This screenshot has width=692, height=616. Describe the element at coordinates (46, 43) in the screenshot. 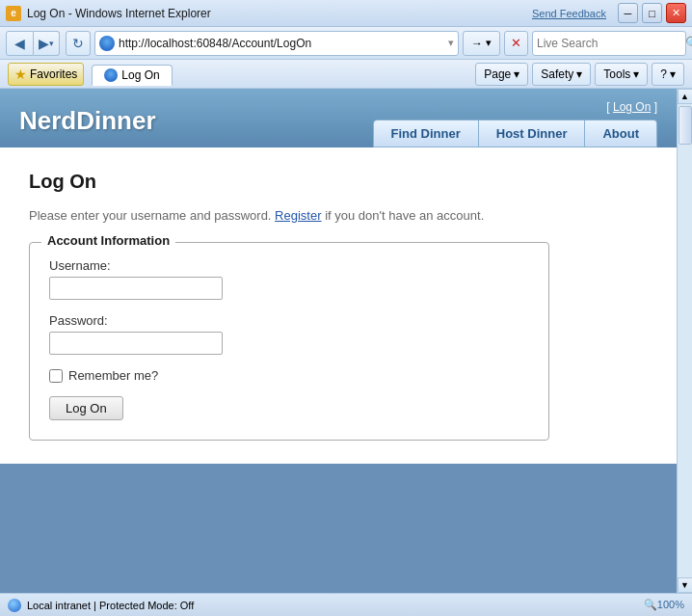

I see `forward-button: ▶ ▾` at that location.